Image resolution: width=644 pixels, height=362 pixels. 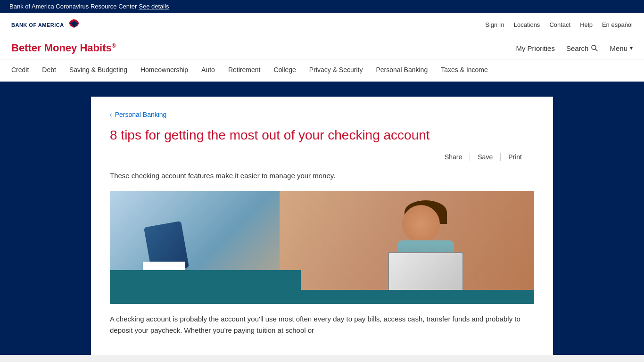 I want to click on category-privacy-security: Privacy & Security, so click(x=336, y=71).